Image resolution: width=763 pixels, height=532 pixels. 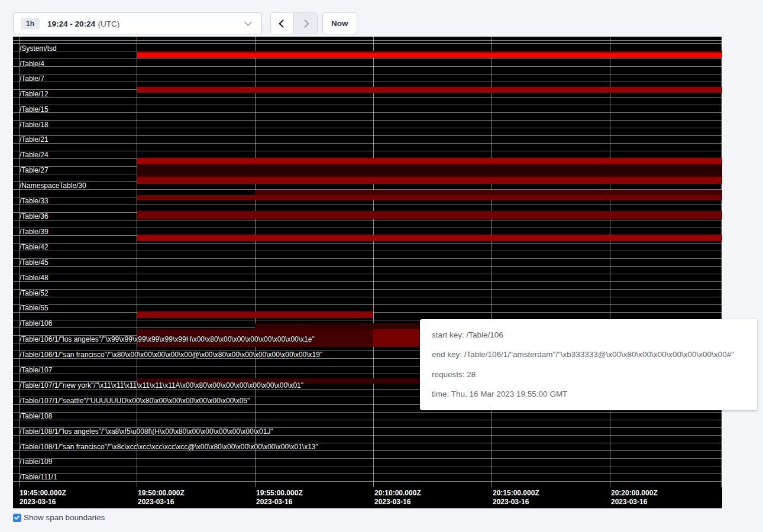 I want to click on row-key-label: /Table/107, so click(x=35, y=370).